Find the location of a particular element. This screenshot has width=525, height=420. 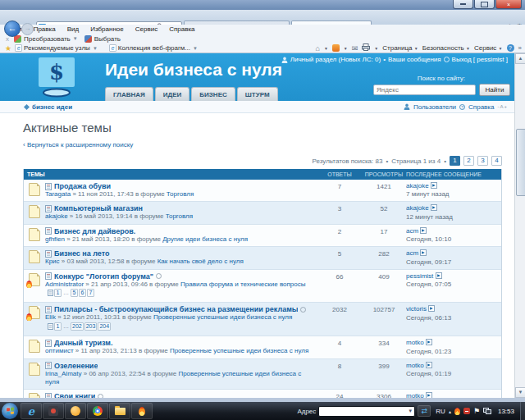

vertical-scrollbar: ▲ ▼ is located at coordinates (520, 226).